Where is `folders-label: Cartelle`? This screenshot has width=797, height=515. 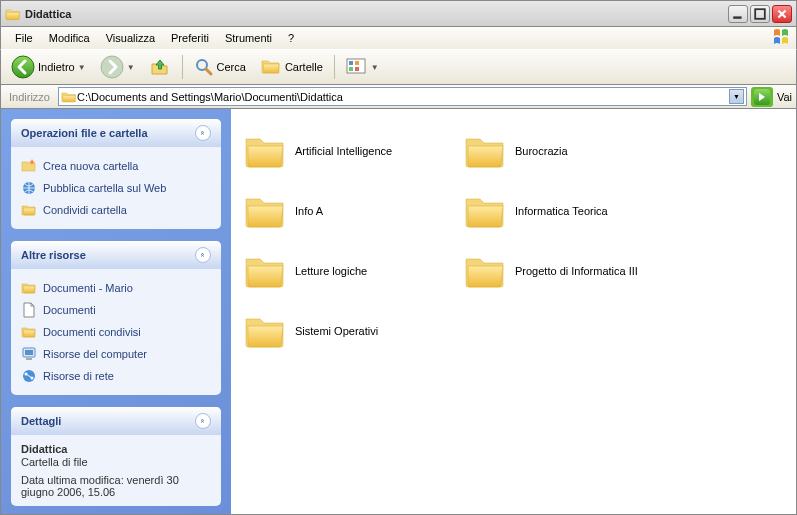
folders-label: Cartelle is located at coordinates (304, 67).